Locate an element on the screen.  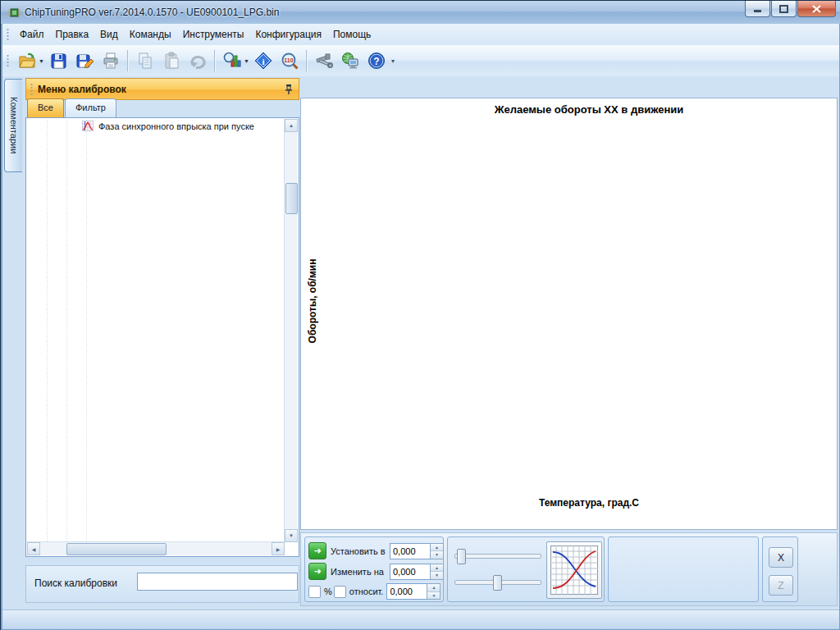
comments-strip: Комментарии is located at coordinates (13, 343).